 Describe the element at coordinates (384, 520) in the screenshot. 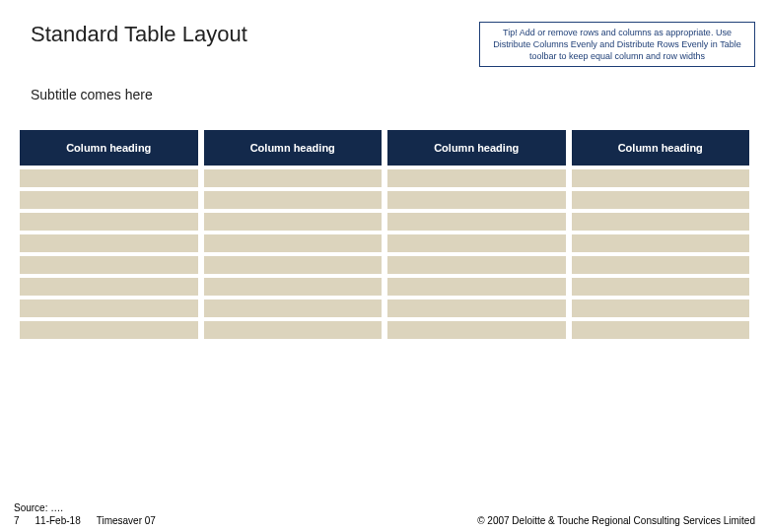

I see `footer-line: 7 11-Feb-18 Timesaver 07 © 2007 Deloitte…` at that location.